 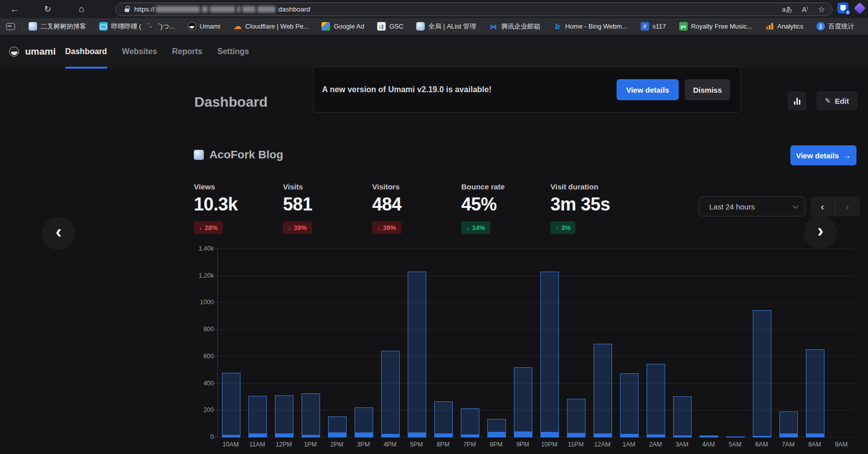 What do you see at coordinates (33, 26) in the screenshot?
I see `avatar-blue-icon` at bounding box center [33, 26].